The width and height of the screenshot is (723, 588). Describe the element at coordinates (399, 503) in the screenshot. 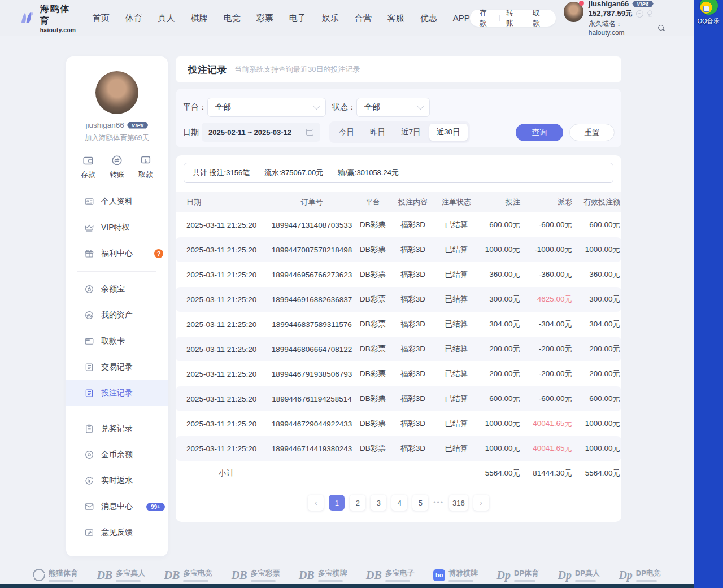

I see `page-4-button: 4` at that location.